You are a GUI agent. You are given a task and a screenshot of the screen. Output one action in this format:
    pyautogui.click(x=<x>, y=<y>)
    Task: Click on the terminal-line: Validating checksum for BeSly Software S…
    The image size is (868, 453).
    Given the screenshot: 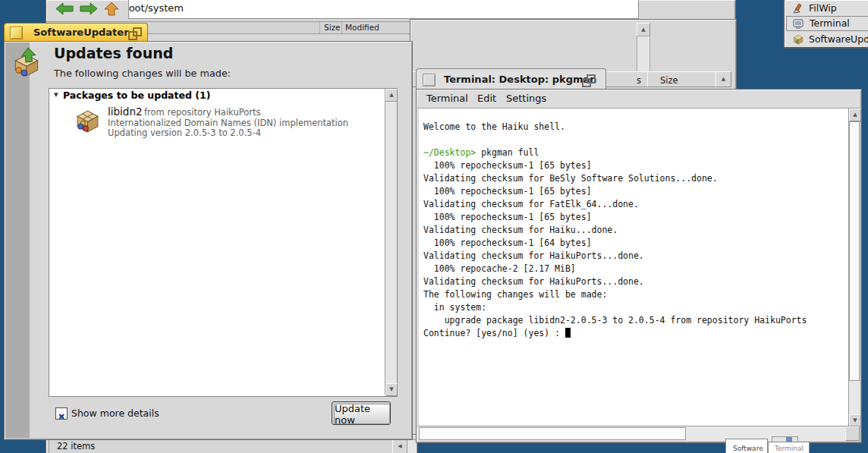 What is the action you would take?
    pyautogui.click(x=636, y=179)
    